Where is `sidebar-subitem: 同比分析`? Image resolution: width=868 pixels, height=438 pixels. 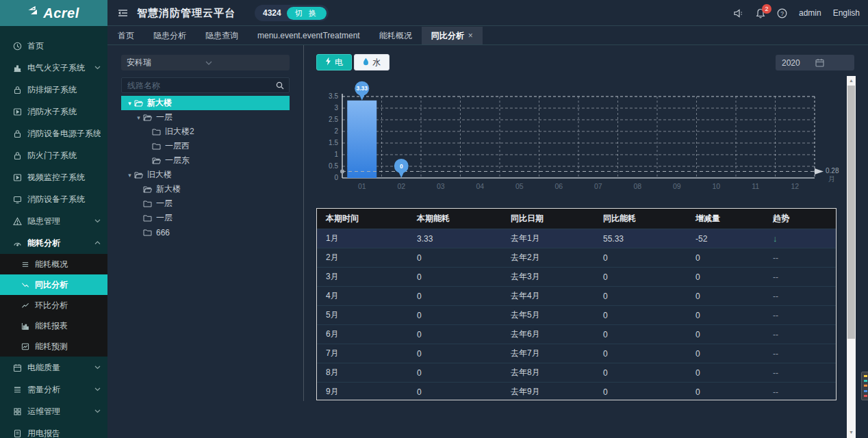
sidebar-subitem: 同比分析 is located at coordinates (53, 285).